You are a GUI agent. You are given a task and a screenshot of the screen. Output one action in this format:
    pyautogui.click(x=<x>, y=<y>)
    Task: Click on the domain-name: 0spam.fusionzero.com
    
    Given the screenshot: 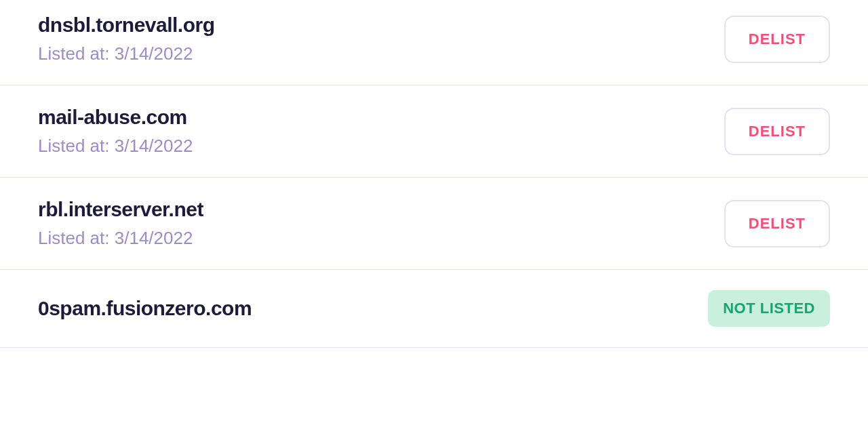 What is the action you would take?
    pyautogui.click(x=145, y=308)
    